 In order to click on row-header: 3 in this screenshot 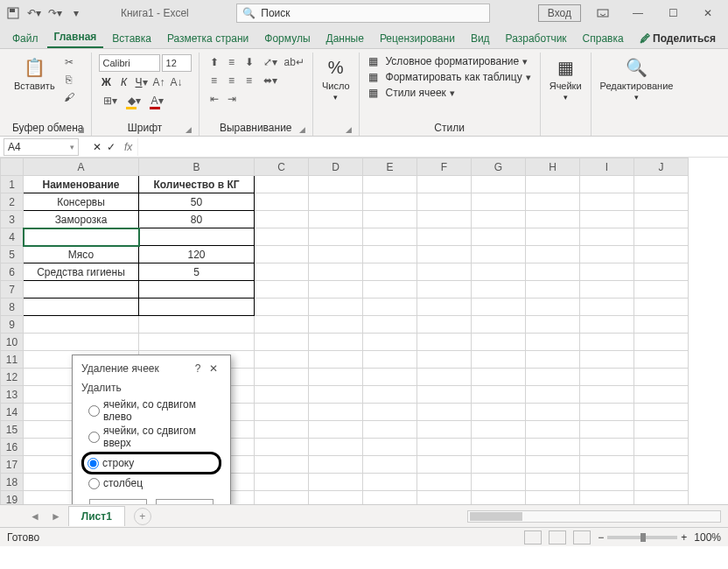, I will do `click(12, 220)`.